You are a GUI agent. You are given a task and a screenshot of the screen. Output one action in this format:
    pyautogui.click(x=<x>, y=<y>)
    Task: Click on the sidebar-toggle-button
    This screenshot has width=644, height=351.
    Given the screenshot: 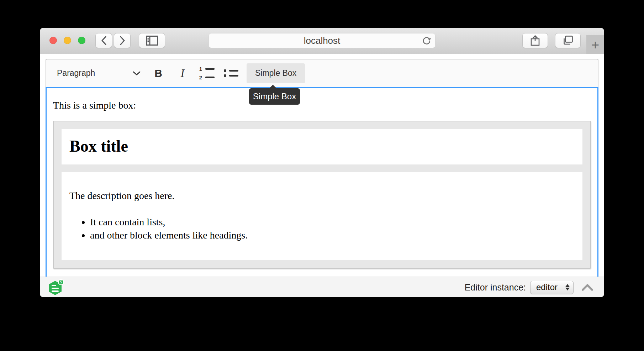 What is the action you would take?
    pyautogui.click(x=152, y=41)
    